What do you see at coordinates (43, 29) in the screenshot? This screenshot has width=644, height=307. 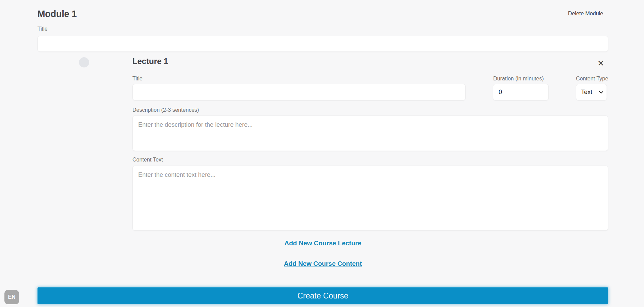 I see `module-title-label: Title` at bounding box center [43, 29].